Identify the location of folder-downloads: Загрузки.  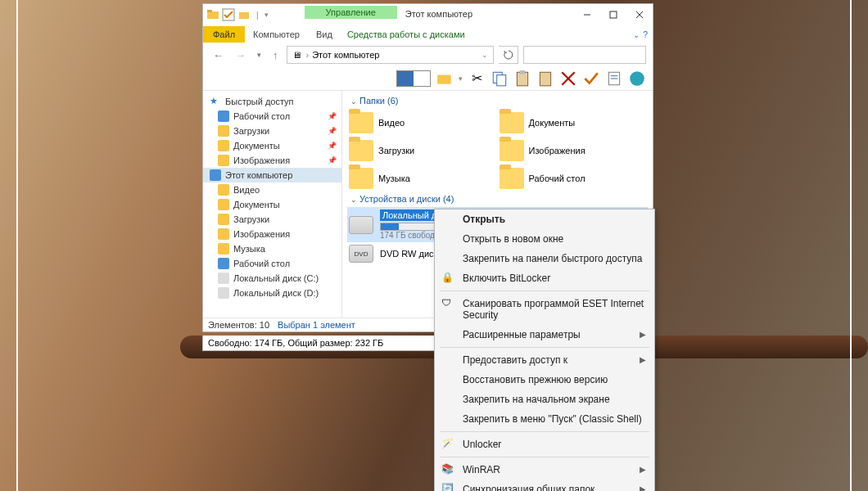
(423, 151).